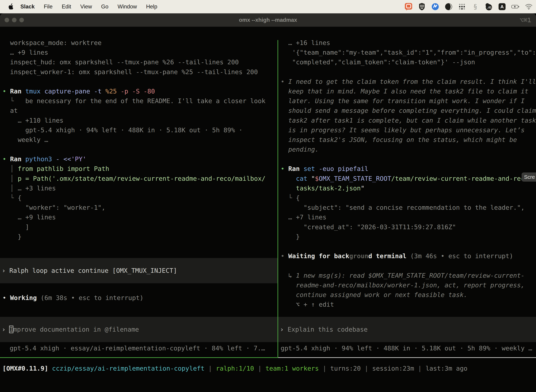 This screenshot has width=536, height=392. What do you see at coordinates (407, 295) in the screenshot?
I see `terminal-line: continue assigned work or next feasible …` at bounding box center [407, 295].